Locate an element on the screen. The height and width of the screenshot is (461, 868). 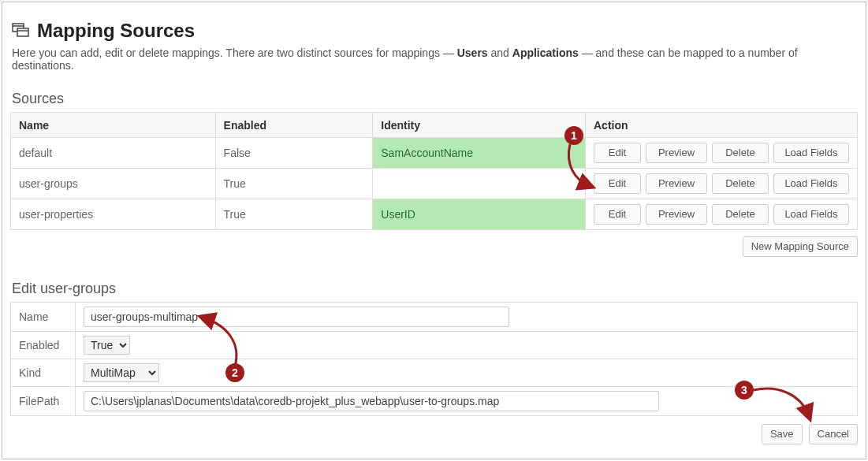
label-enabled: Enabled is located at coordinates (43, 345).